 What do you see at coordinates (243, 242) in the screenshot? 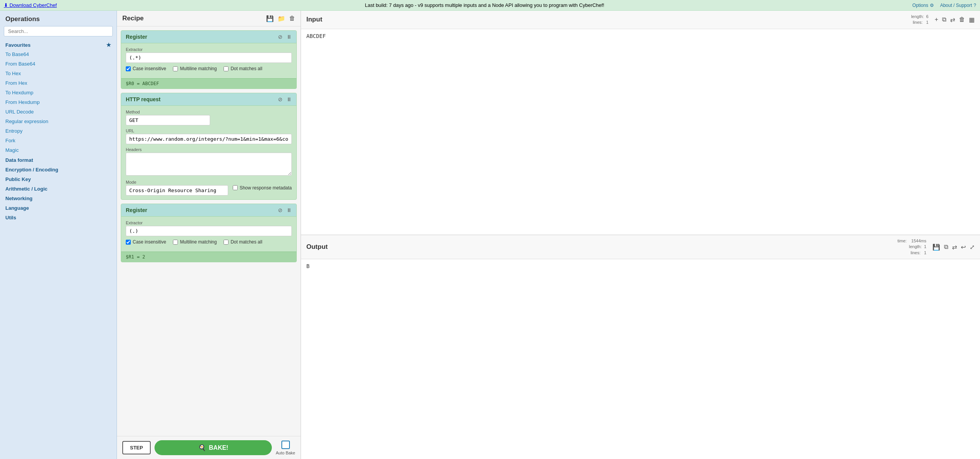
I see `register-2-dot-matches: Dot matches all` at bounding box center [243, 242].